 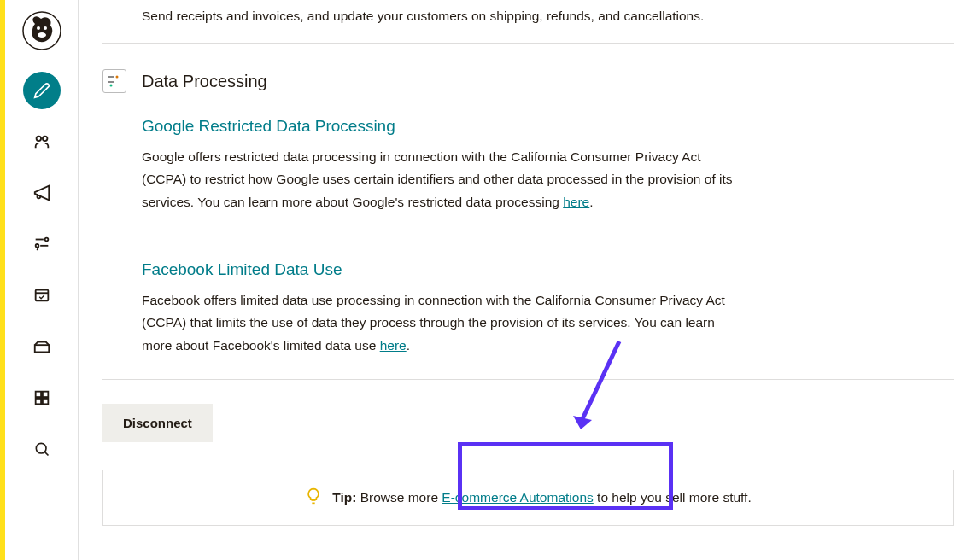 What do you see at coordinates (313, 498) in the screenshot?
I see `lightbulb-icon` at bounding box center [313, 498].